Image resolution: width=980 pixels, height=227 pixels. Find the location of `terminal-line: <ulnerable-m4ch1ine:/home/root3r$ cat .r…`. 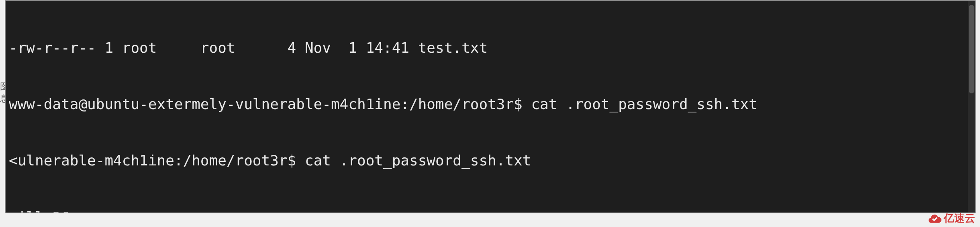

terminal-line: <ulnerable-m4ch1ine:/home/root3r$ cat .r… is located at coordinates (490, 161).